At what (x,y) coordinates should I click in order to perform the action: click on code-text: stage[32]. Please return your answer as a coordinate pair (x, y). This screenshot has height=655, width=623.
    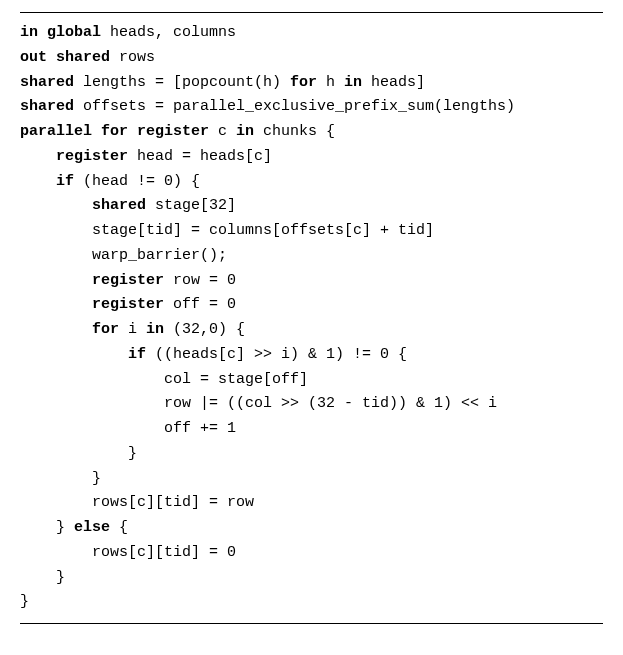
    Looking at the image, I should click on (191, 206).